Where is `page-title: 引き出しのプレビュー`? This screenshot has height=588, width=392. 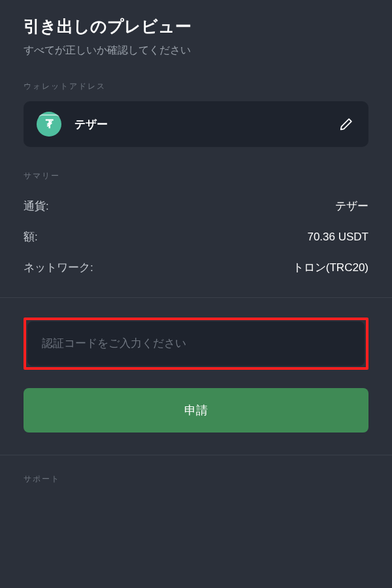
page-title: 引き出しのプレビュー is located at coordinates (196, 18).